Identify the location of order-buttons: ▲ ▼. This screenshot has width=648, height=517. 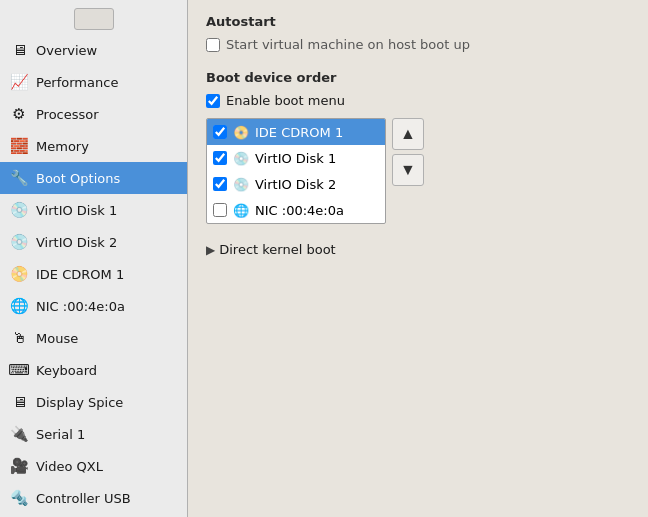
(408, 152).